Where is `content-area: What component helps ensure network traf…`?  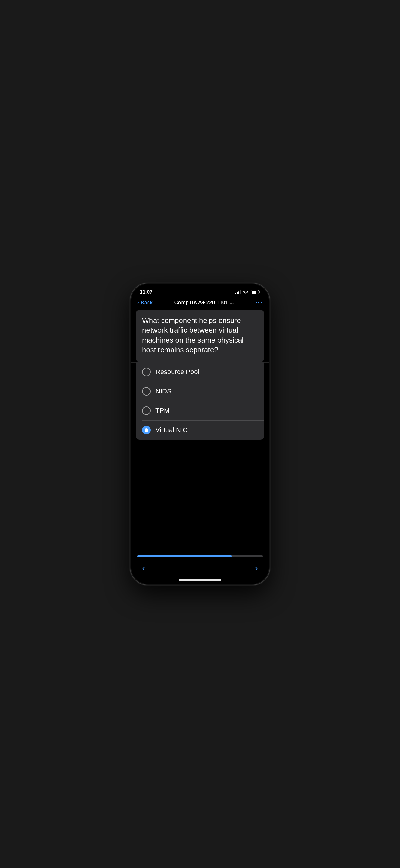 content-area: What component helps ensure network traf… is located at coordinates (200, 444).